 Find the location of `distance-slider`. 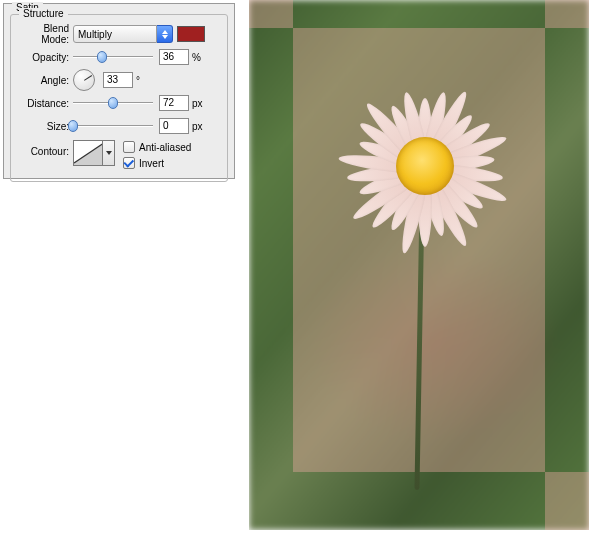

distance-slider is located at coordinates (113, 103).